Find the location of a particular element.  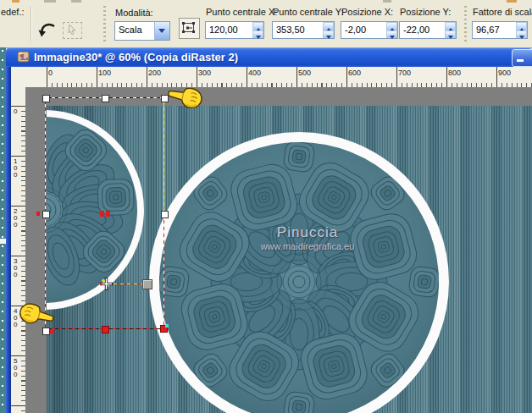

red-marker-center-b is located at coordinates (108, 213).